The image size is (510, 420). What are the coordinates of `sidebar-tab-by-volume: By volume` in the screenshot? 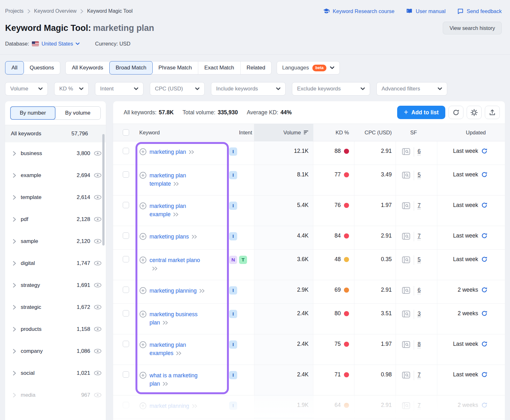 It's located at (78, 113).